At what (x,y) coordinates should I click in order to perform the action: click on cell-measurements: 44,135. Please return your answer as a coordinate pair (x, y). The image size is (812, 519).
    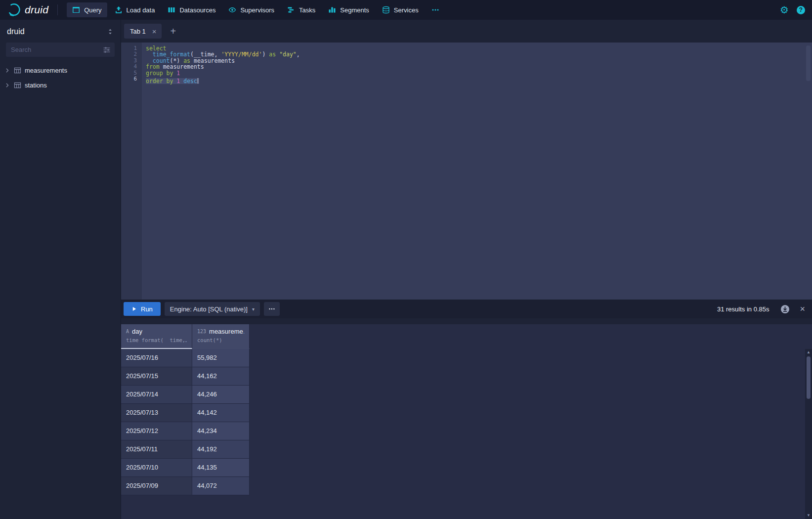
    Looking at the image, I should click on (221, 468).